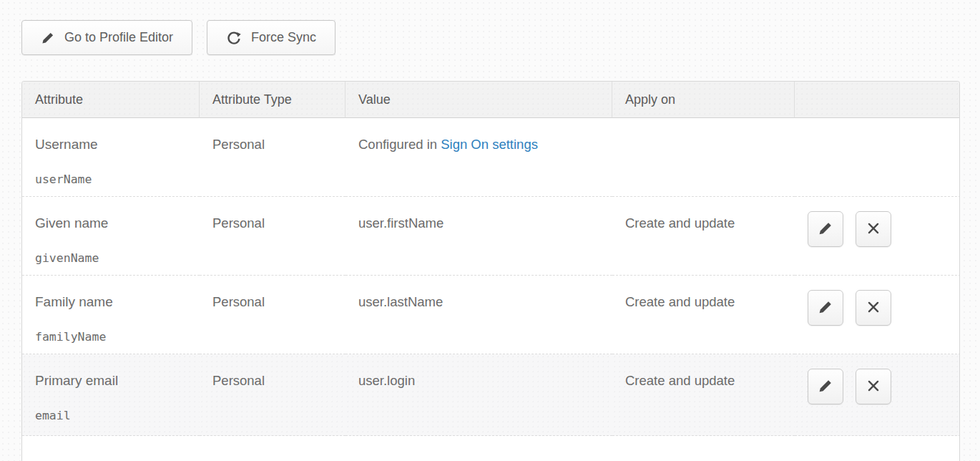 The height and width of the screenshot is (461, 980). What do you see at coordinates (479, 100) in the screenshot?
I see `column-header-value: Value` at bounding box center [479, 100].